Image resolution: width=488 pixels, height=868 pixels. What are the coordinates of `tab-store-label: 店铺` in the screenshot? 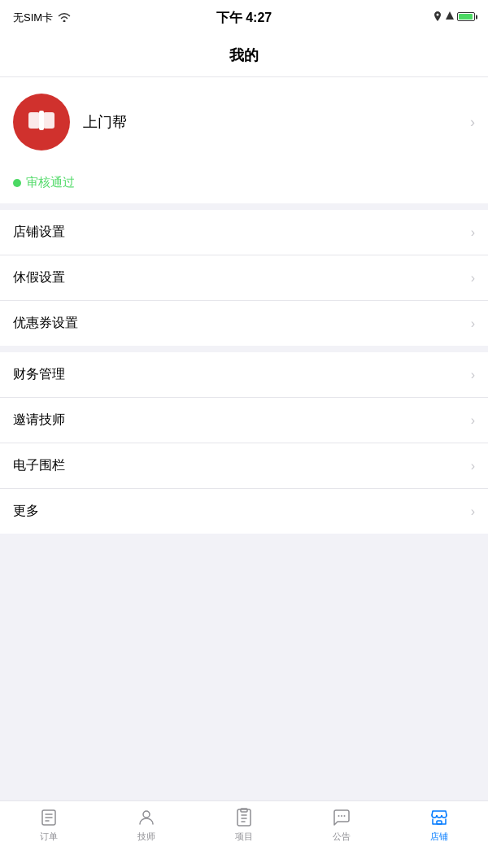 It's located at (439, 836).